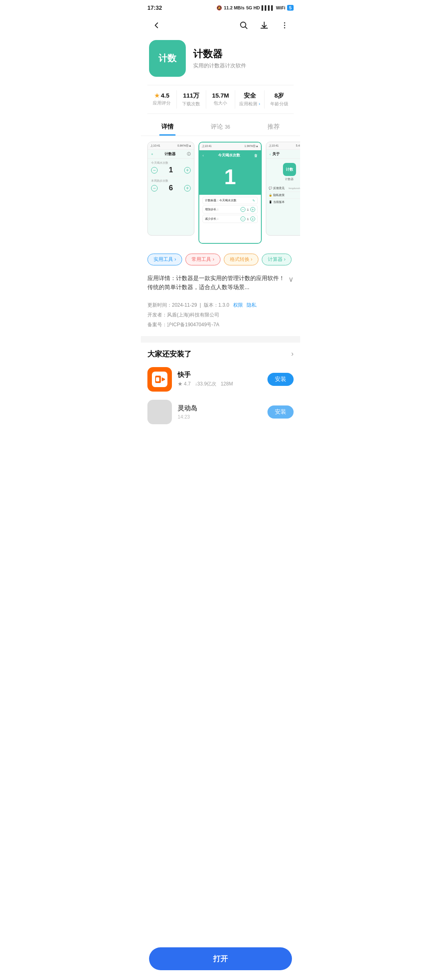 This screenshot has width=441, height=980. Describe the element at coordinates (160, 379) in the screenshot. I see `kuaishou-app-icon` at that location.